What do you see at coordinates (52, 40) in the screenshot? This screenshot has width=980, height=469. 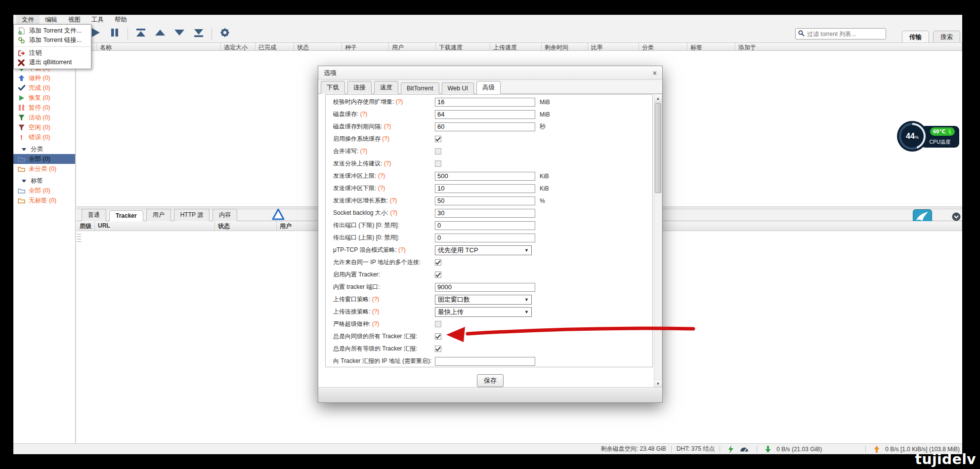 I see `file-menu-item-add-torrent-link: 添加 Torrent 链接...` at bounding box center [52, 40].